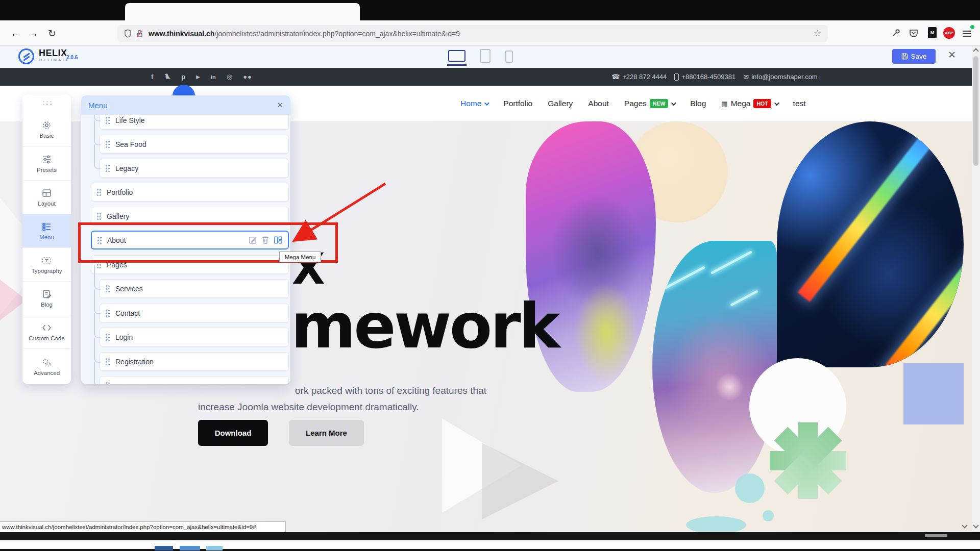 This screenshot has width=980, height=551. Describe the element at coordinates (391, 391) in the screenshot. I see `hero-paragraph-line1: ork packed with tons of exciting feature…` at that location.